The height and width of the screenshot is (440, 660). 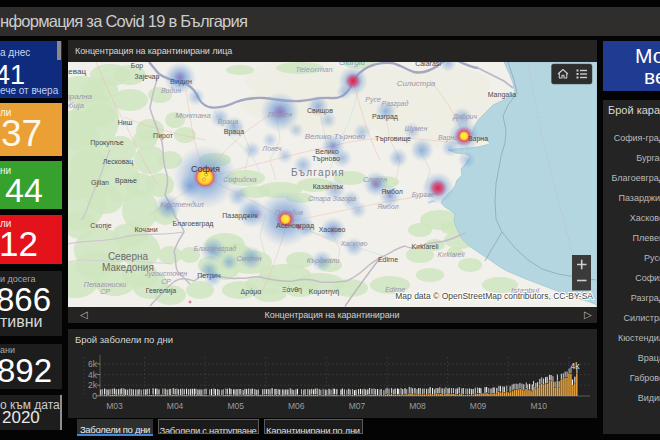 I want to click on svg-text: M04, so click(x=176, y=406).